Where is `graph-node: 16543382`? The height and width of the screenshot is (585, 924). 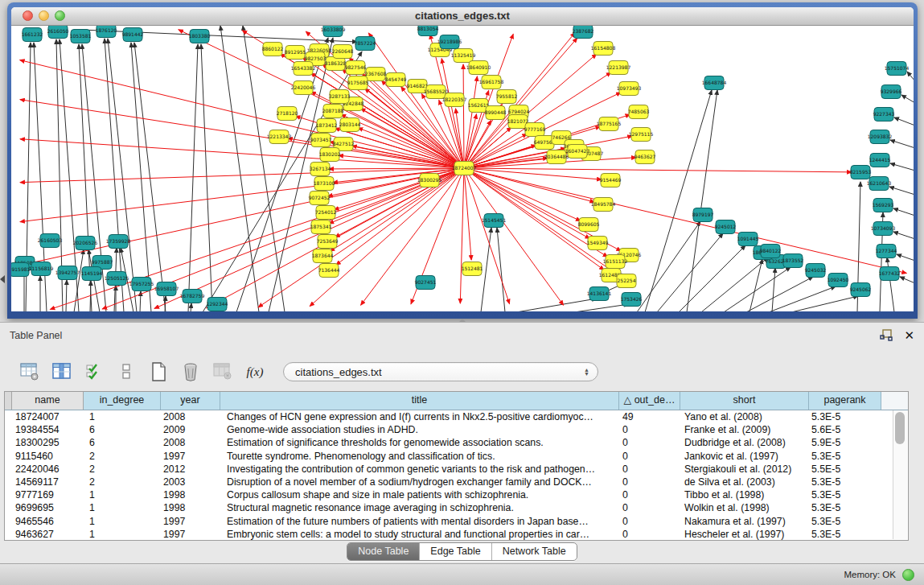
graph-node: 16543382 is located at coordinates (304, 69).